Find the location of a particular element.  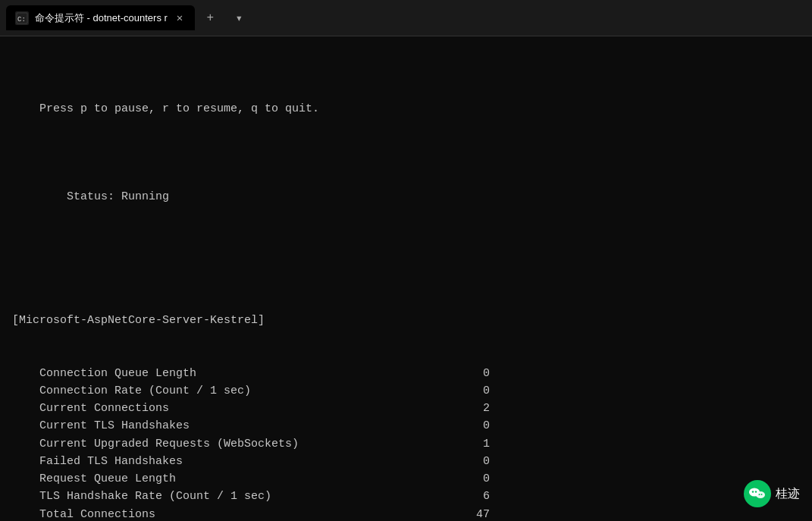

dropdown-button: ▾ is located at coordinates (239, 18).